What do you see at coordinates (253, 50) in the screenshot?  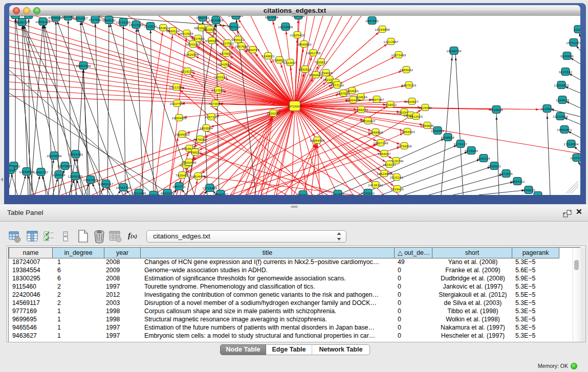 I see `svg-text: 8454749` at bounding box center [253, 50].